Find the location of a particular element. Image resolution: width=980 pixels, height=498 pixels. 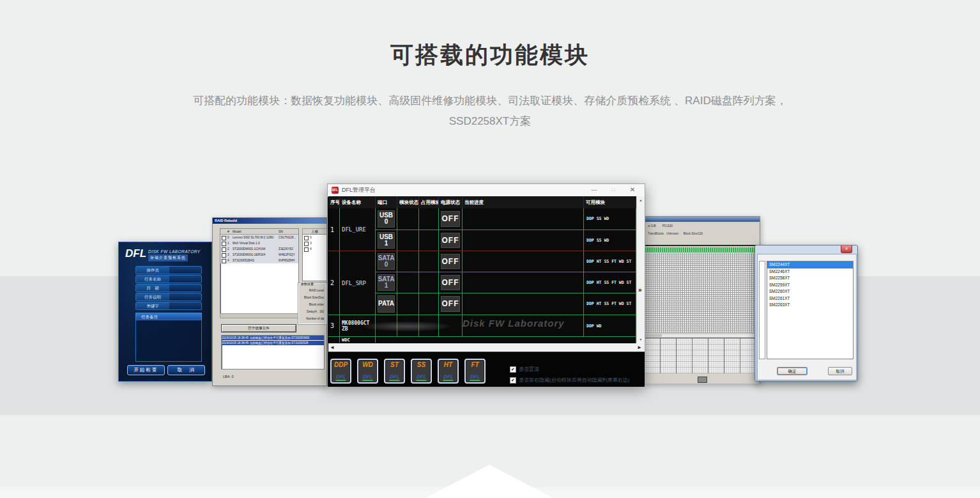

target-row: 0 is located at coordinates (314, 238).